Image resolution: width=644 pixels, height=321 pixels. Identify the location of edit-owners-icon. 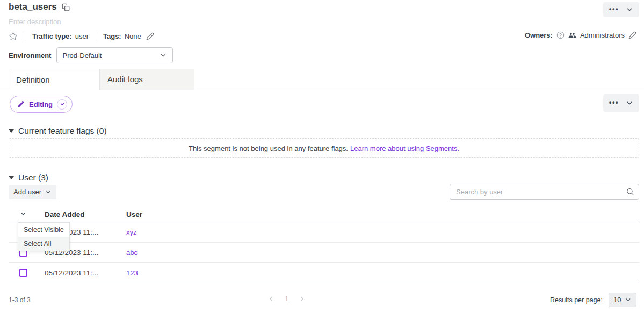
(633, 35).